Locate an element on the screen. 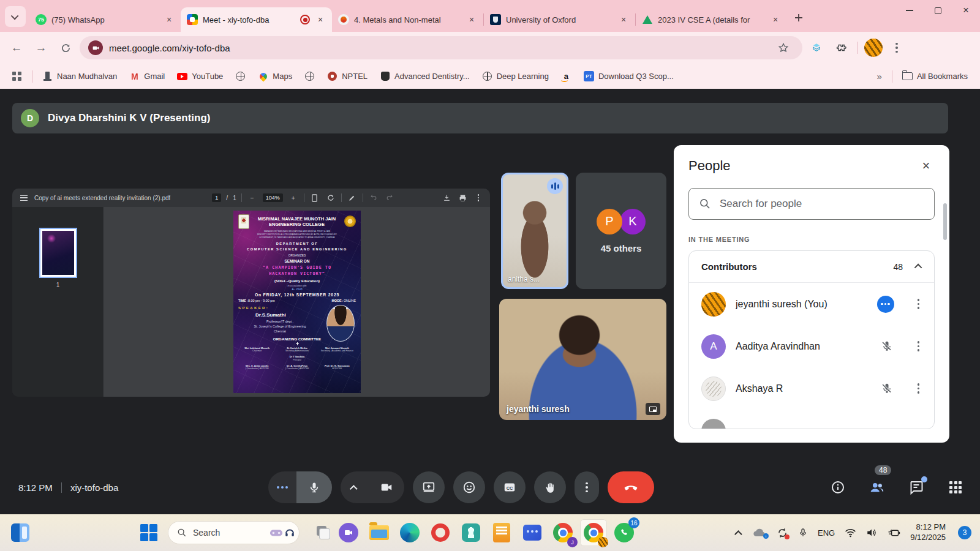  pdf-canvas: MISRIMAL NAVAJEE MUNOTH JAIN ENGINEERING… is located at coordinates (297, 302).